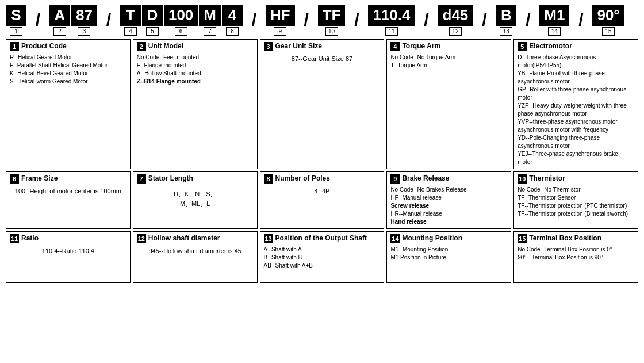 The width and height of the screenshot is (644, 363). What do you see at coordinates (269, 47) in the screenshot?
I see `box-number-badge: 3` at bounding box center [269, 47].